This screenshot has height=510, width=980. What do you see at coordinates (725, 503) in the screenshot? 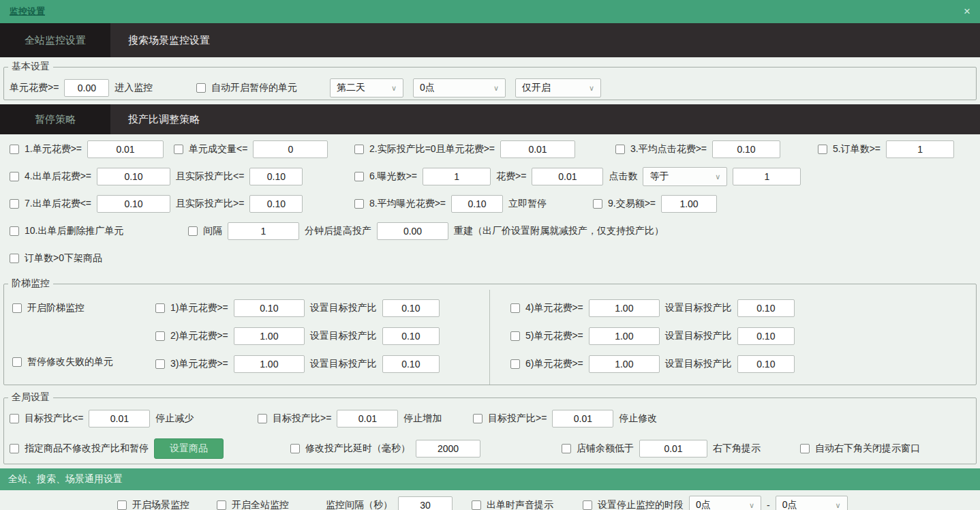
I see `stop-period-from-select: 0点 ∨` at bounding box center [725, 503].